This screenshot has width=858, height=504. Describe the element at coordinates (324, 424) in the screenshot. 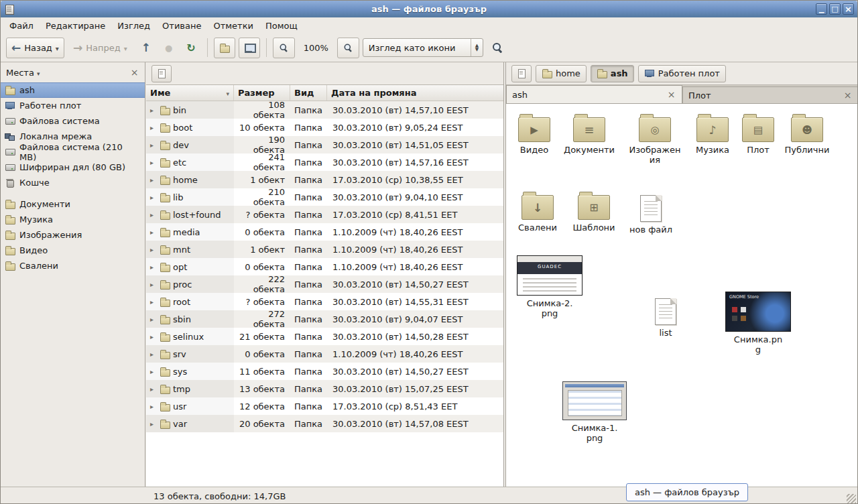

I see `table-row: var 20 обекта Папка 30.03.2010 (вт) 14,5…` at that location.